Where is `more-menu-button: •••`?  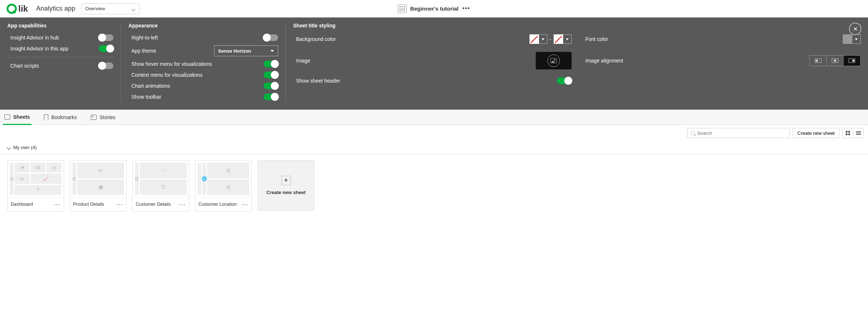
more-menu-button: ••• is located at coordinates (466, 9).